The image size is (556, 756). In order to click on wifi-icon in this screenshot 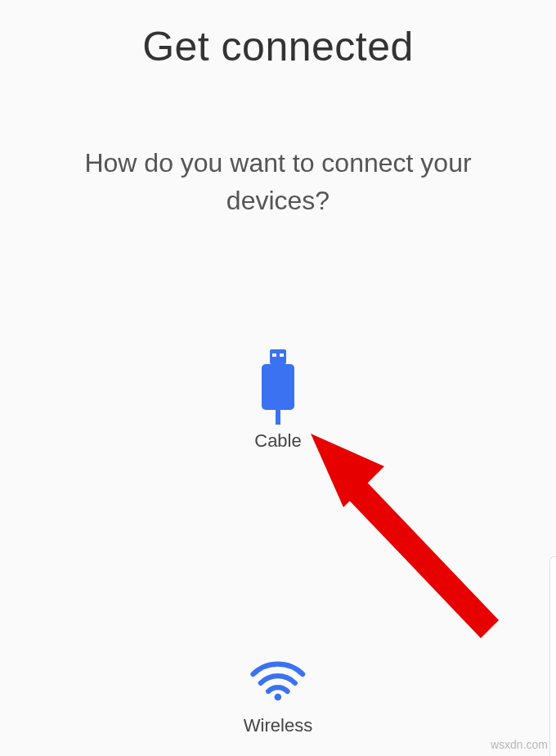, I will do `click(278, 680)`.